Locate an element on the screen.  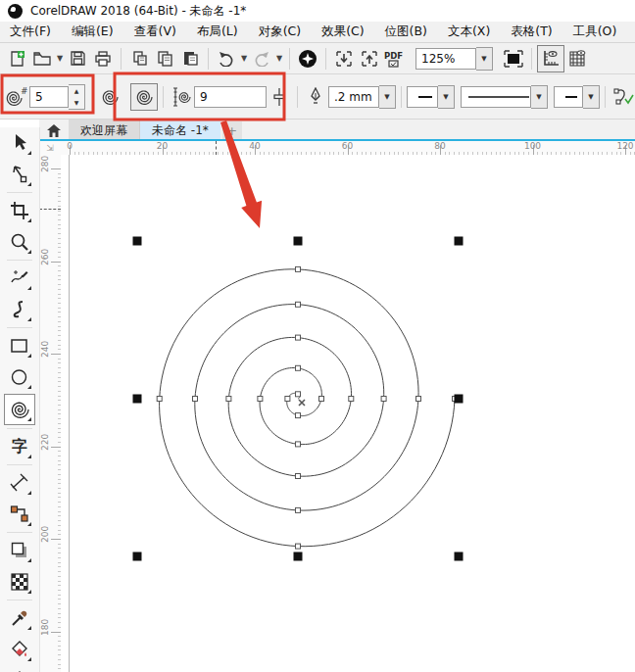
arrow-start-dropdown: ▼ is located at coordinates (447, 97).